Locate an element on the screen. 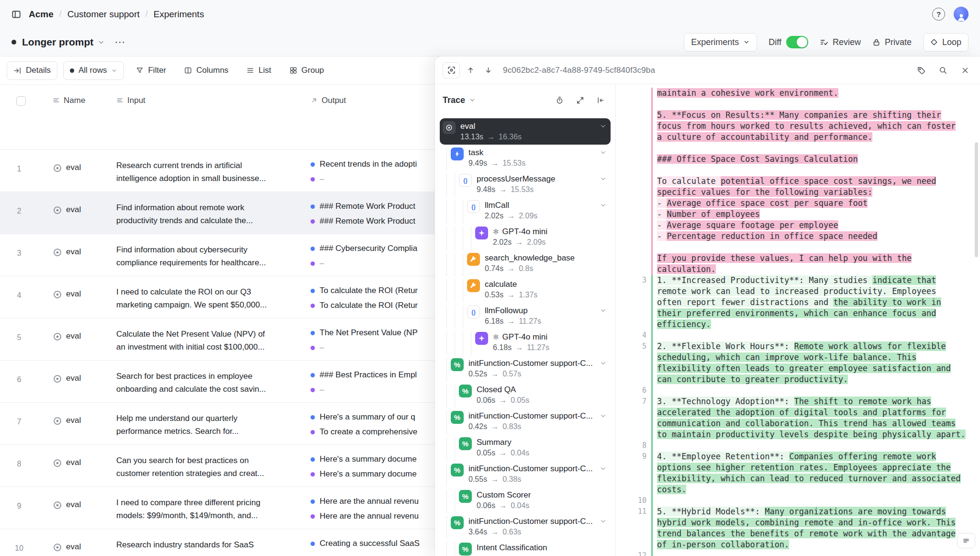  all-rows-dropdown: All rows is located at coordinates (94, 71).